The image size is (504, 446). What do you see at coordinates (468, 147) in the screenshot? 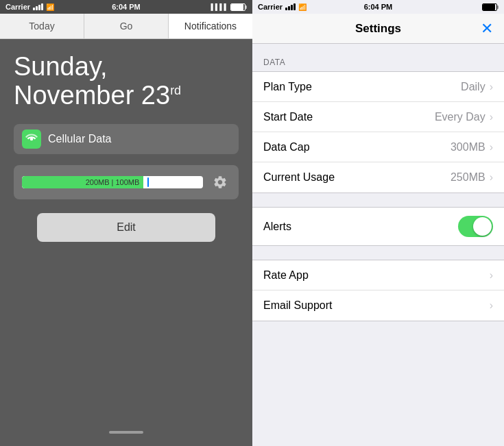
I see `data-cap-value: 300MB` at bounding box center [468, 147].